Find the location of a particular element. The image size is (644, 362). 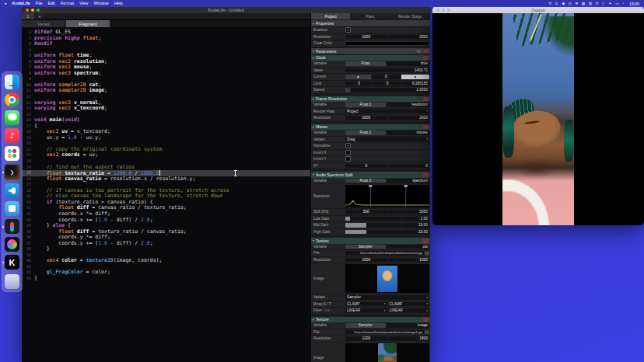

code-line-8: 8uniform vec3 spectrum; is located at coordinates (166, 74).